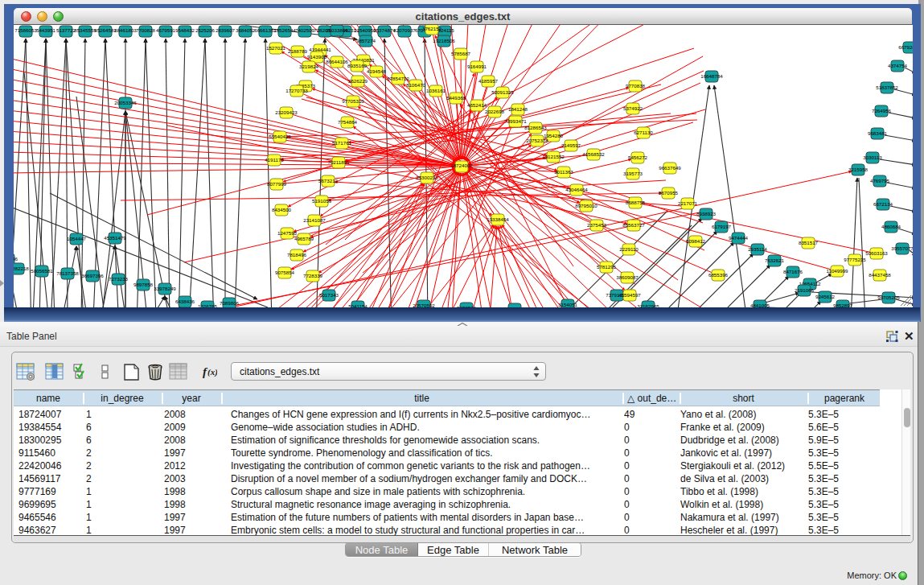 The image size is (924, 585). Describe the element at coordinates (553, 156) in the screenshot. I see `svg-text: 19121552` at that location.